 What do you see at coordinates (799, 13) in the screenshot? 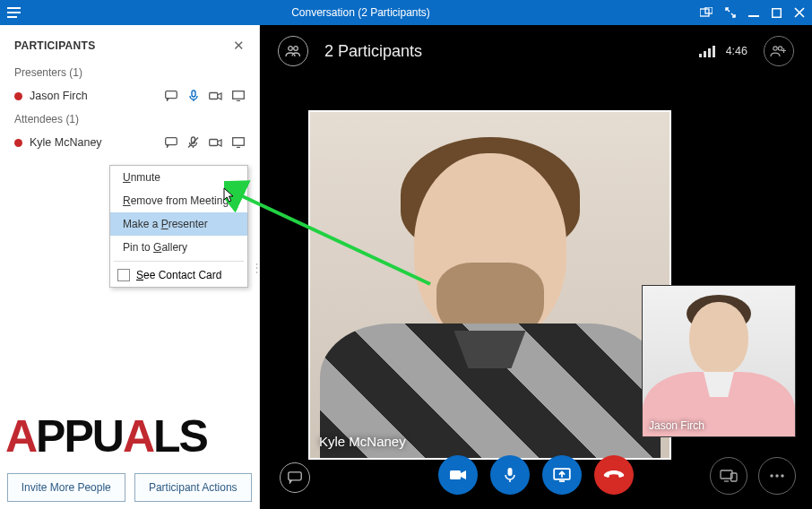
I see `close-icon` at bounding box center [799, 13].